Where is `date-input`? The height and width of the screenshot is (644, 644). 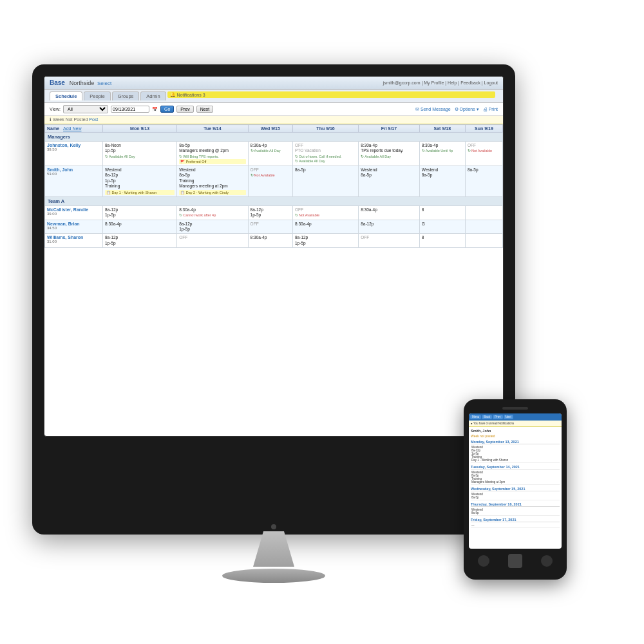 date-input is located at coordinates (130, 109).